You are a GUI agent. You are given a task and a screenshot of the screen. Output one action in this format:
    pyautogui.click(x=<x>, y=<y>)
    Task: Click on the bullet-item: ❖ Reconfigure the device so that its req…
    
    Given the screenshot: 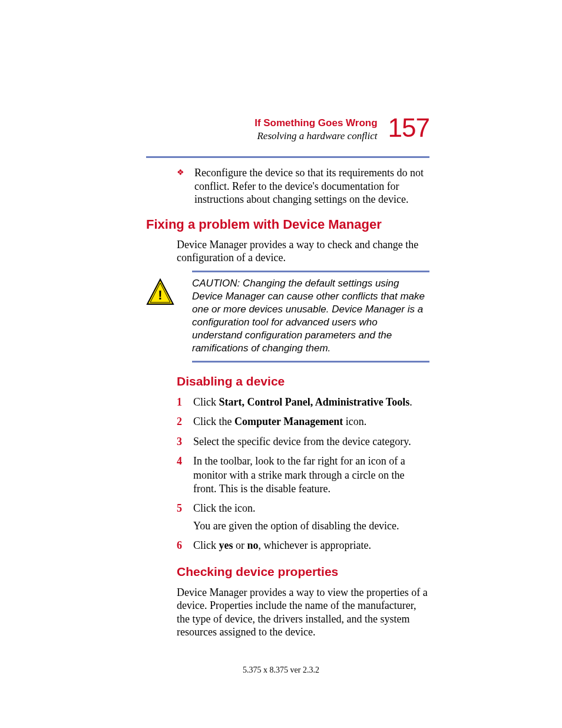 What is the action you would take?
    pyautogui.click(x=303, y=186)
    